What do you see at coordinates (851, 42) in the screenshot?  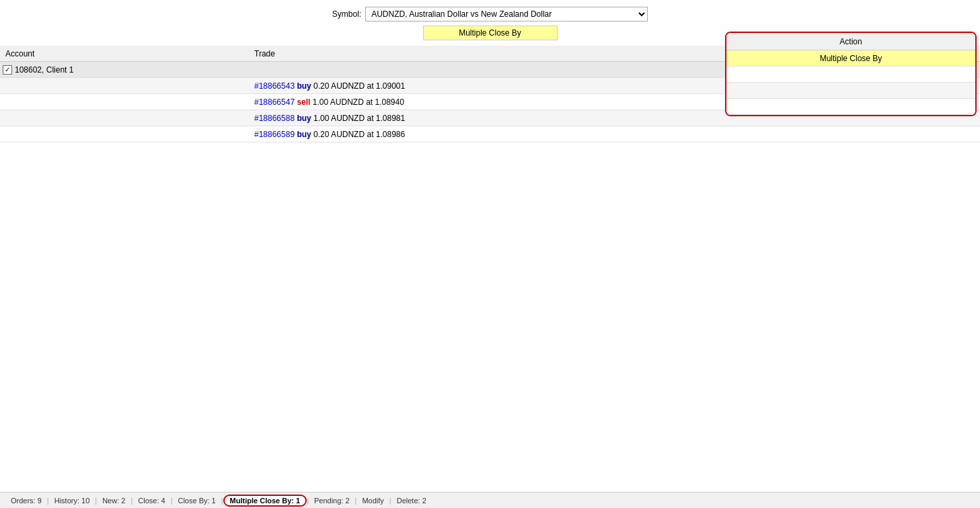 I see `right-panel-header: Action` at bounding box center [851, 42].